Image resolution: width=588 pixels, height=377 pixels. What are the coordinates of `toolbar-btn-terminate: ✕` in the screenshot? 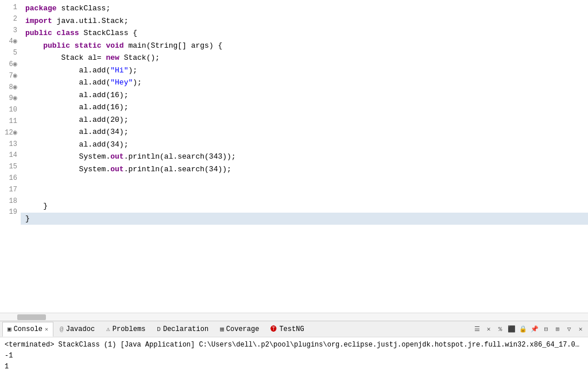 It's located at (489, 329).